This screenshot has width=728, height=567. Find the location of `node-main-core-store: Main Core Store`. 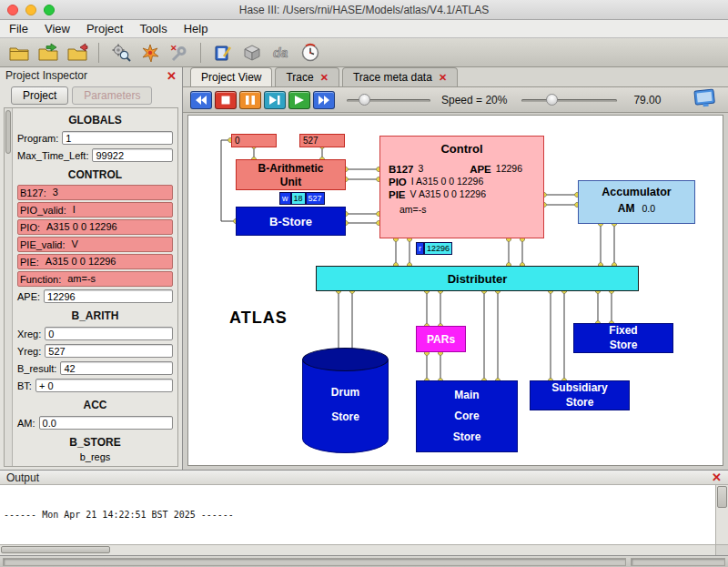

node-main-core-store: Main Core Store is located at coordinates (467, 417).